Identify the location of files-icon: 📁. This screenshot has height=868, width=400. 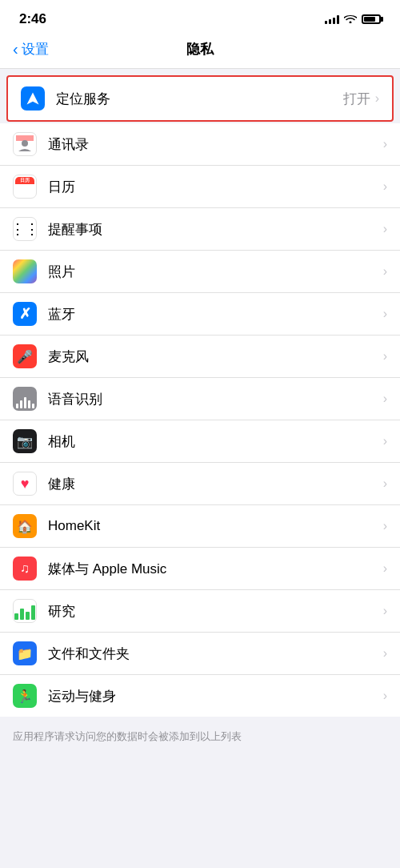
(25, 653).